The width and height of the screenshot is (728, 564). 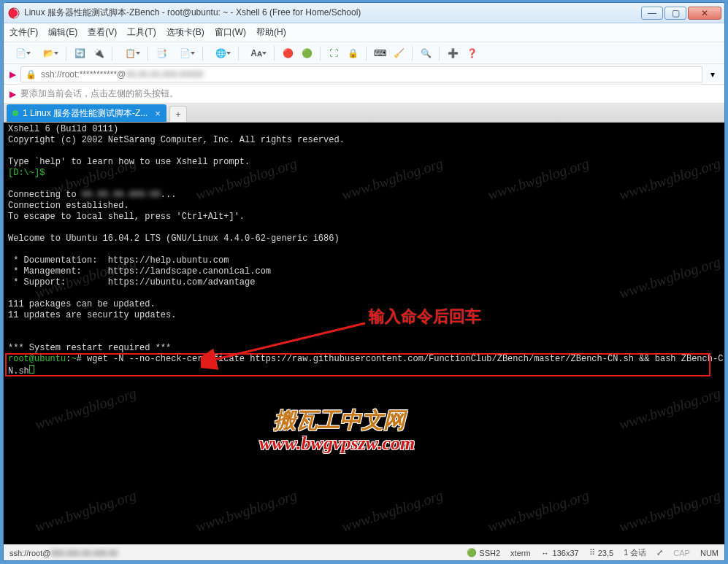 What do you see at coordinates (177, 140) in the screenshot?
I see `terminal-line: Copyright (c) 2002 NetSarang Computer, I…` at bounding box center [177, 140].